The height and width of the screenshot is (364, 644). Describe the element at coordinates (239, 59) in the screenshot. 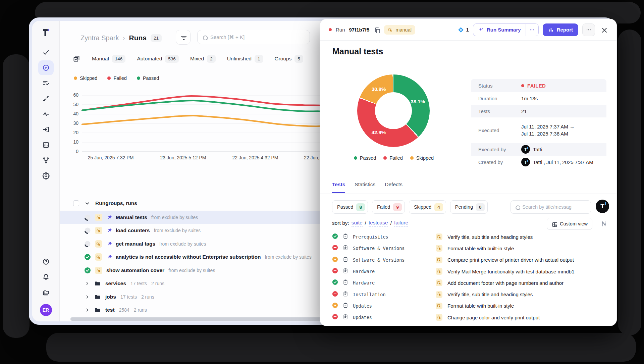

I see `tab-label: Unfinished` at that location.